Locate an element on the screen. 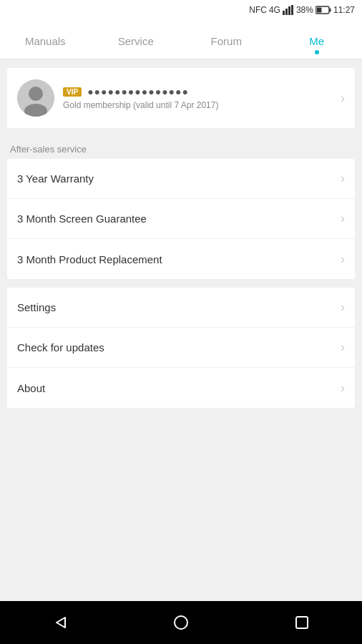 The width and height of the screenshot is (362, 644). battery-icon is located at coordinates (323, 10).